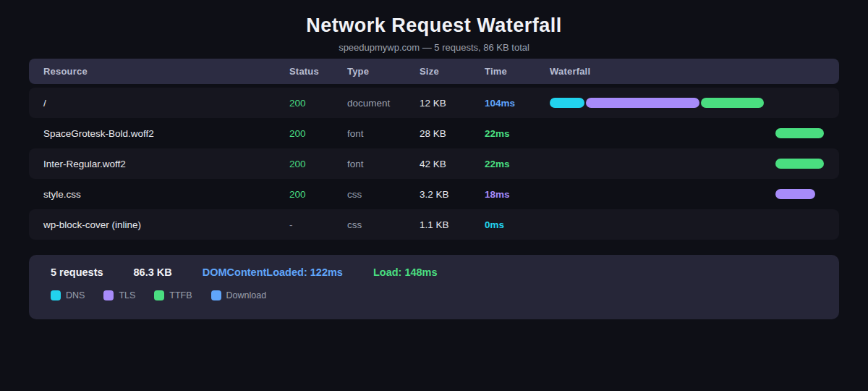 The image size is (868, 391). What do you see at coordinates (434, 224) in the screenshot?
I see `table-row: wp-block-cover (inline) - css 1.1 KB 0ms` at bounding box center [434, 224].